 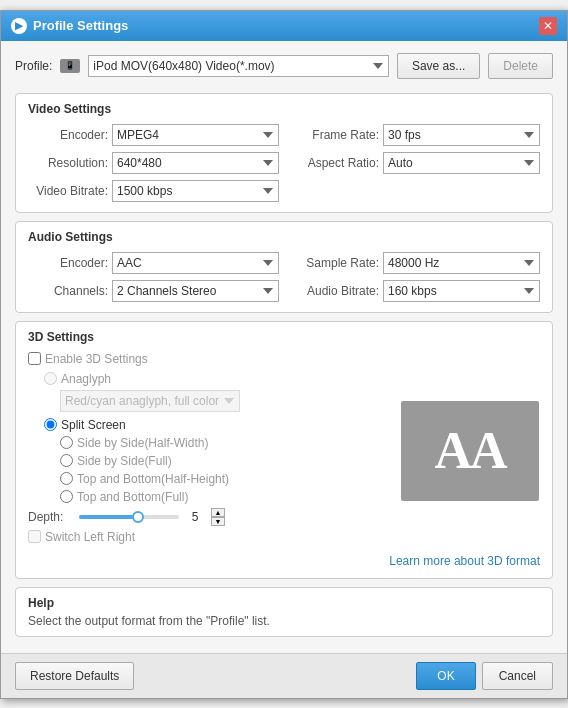 I want to click on aspect-ratio-row: Aspect Ratio: Auto, so click(x=414, y=163).